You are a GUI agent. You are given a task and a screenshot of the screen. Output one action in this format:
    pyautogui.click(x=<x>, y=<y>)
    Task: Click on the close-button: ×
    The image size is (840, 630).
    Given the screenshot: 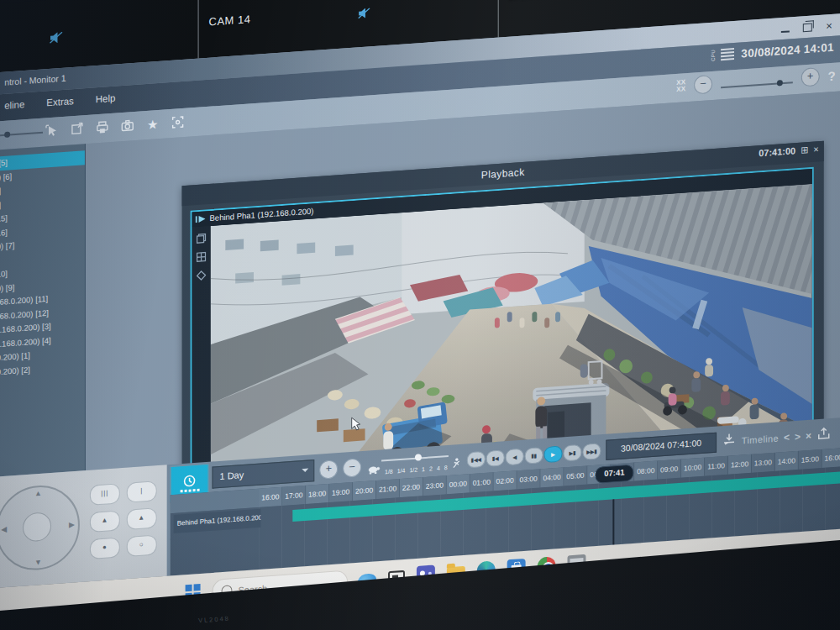 What is the action you would take?
    pyautogui.click(x=829, y=25)
    